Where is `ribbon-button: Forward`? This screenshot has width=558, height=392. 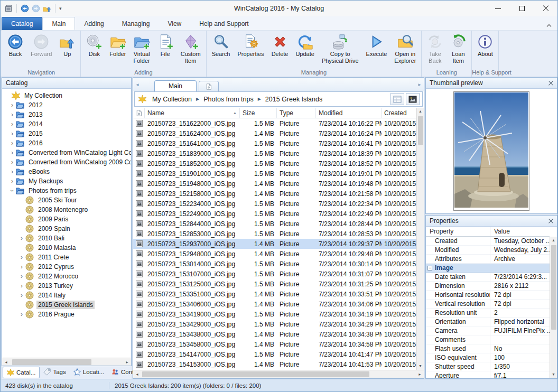 ribbon-button: Forward is located at coordinates (41, 44).